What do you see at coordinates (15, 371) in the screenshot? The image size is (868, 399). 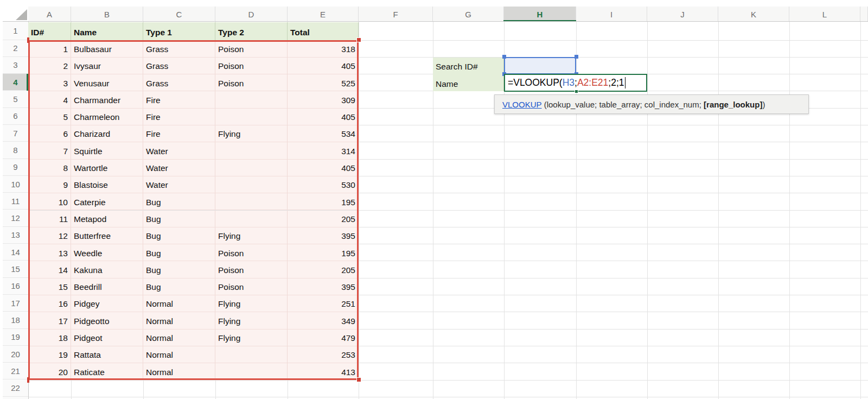 I see `row-header-21: 21` at bounding box center [15, 371].